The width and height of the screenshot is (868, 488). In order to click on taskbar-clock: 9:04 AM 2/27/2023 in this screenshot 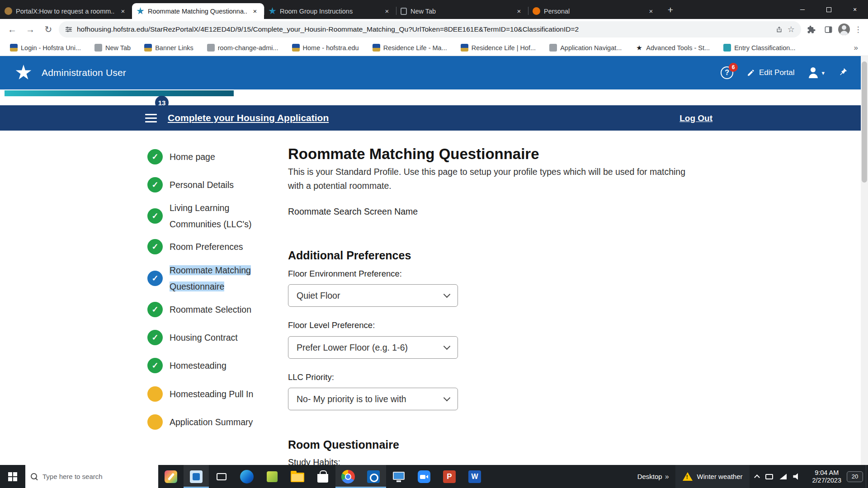, I will do `click(826, 477)`.